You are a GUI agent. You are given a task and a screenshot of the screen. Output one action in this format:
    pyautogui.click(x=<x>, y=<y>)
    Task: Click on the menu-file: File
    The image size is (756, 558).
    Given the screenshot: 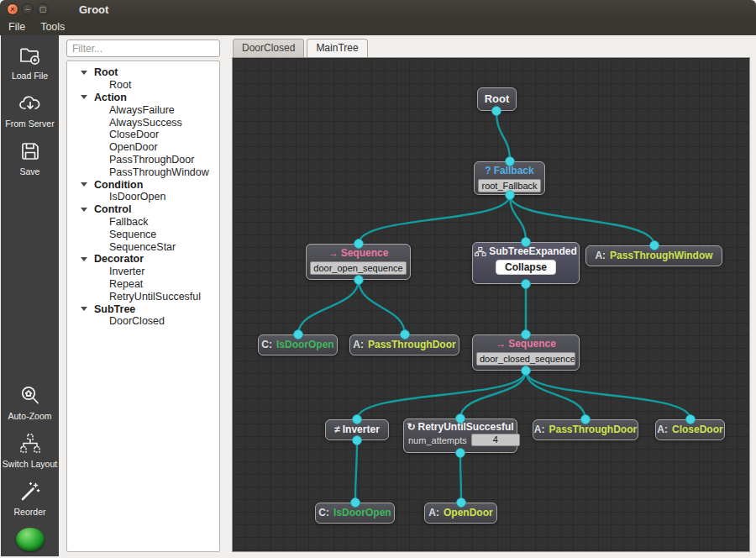 What is the action you would take?
    pyautogui.click(x=17, y=27)
    